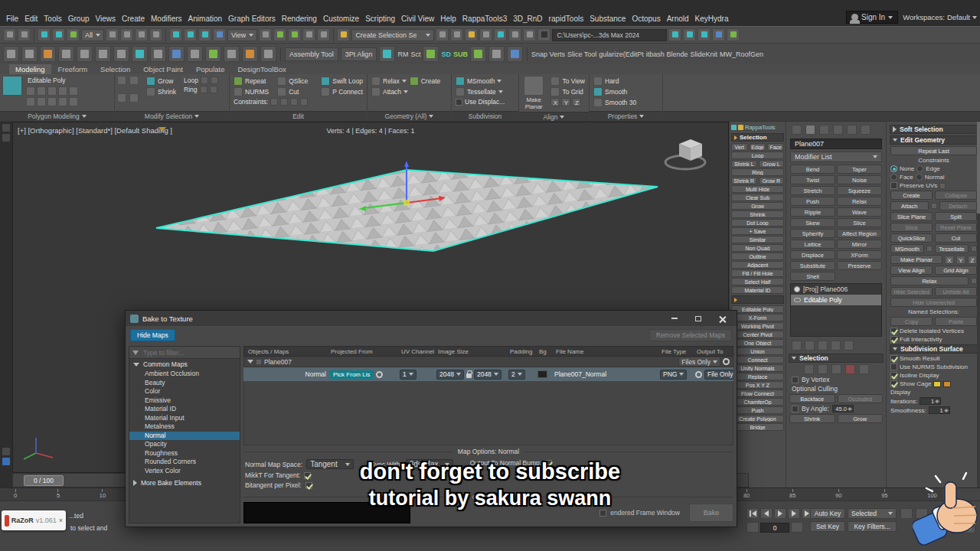  I want to click on rappa-modeling-button: Pos X Y Z, so click(758, 385).